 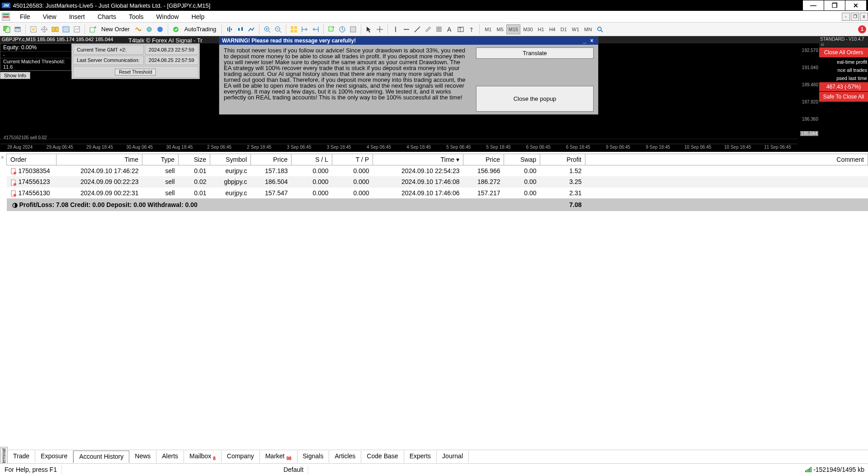 I want to click on col-header: Symbol, so click(x=231, y=160).